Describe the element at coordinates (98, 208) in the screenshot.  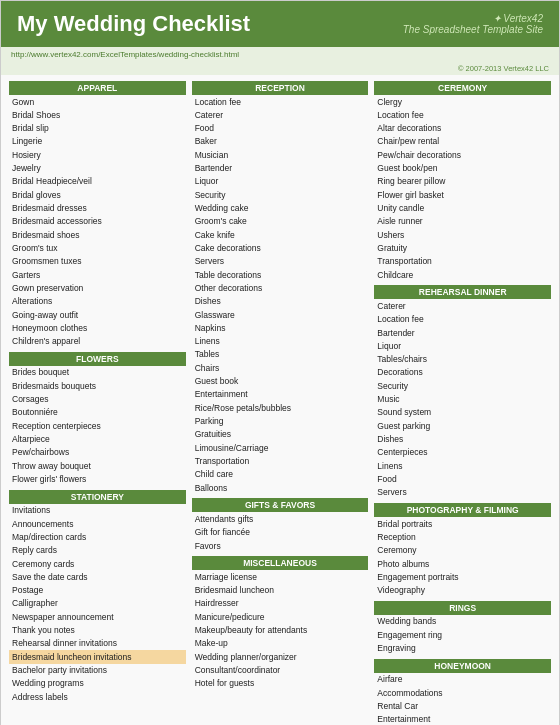
I see `list-item: Bridesmaid dresses` at that location.